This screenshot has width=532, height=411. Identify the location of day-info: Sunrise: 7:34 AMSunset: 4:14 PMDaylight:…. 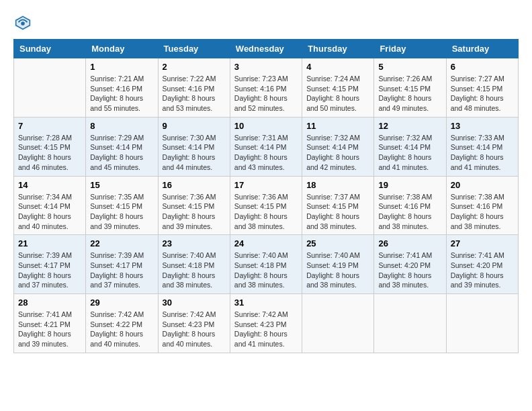
(50, 212).